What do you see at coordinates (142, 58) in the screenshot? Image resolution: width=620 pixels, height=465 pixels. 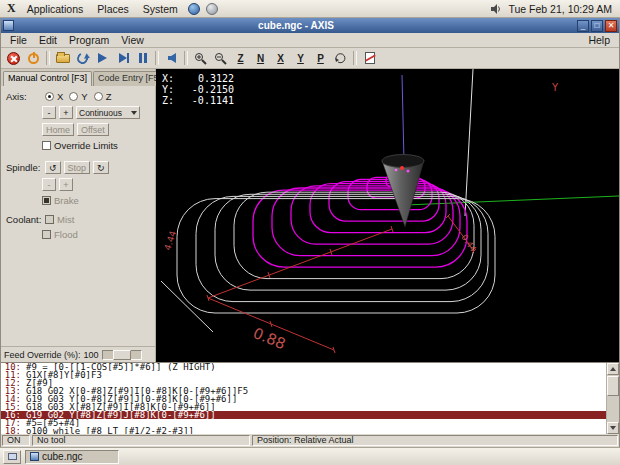 I see `pause-button` at bounding box center [142, 58].